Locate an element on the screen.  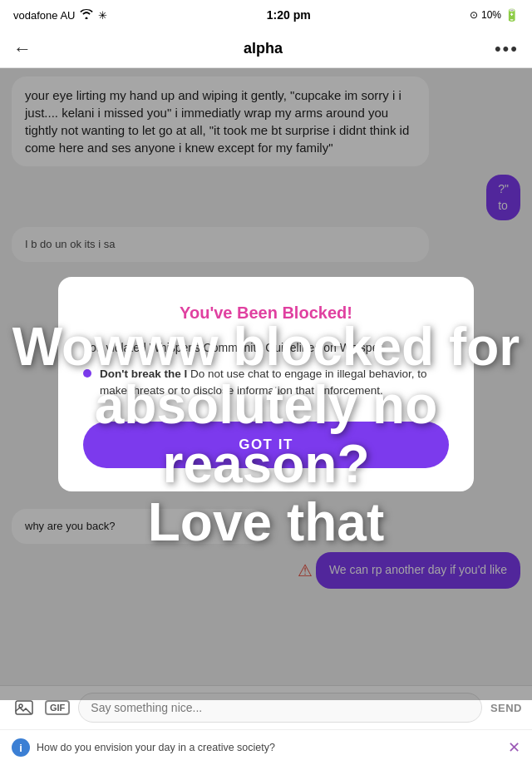
status-bar: vodafone AU ✳ 1:20 pm ⊙ 10% 🔋 is located at coordinates (266, 15).